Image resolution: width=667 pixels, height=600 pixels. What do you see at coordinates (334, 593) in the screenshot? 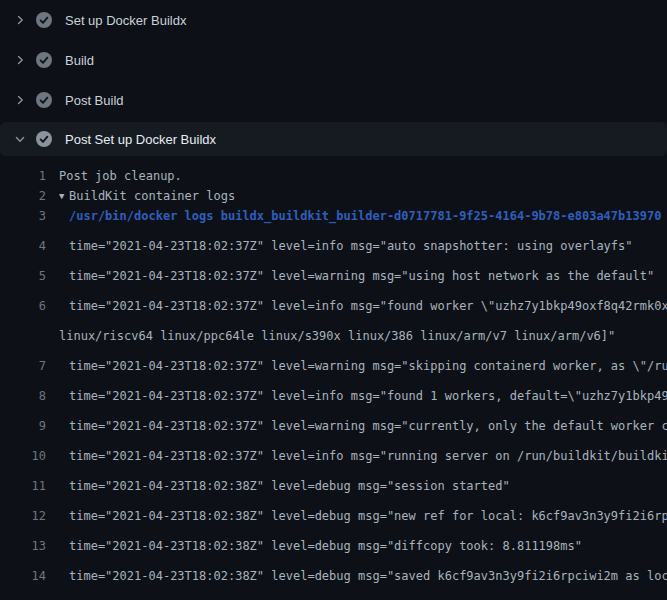
I see `log-line: 15time="2021-04-23T18:02:38Z" level=debu…` at bounding box center [334, 593].